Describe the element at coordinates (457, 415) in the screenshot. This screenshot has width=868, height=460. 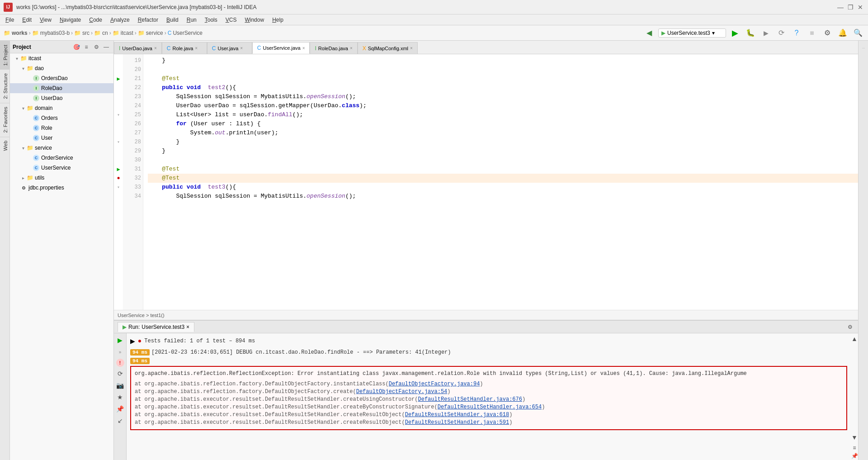
I see `stack-link-5: DefaultResultSetHandler.java:618` at that location.